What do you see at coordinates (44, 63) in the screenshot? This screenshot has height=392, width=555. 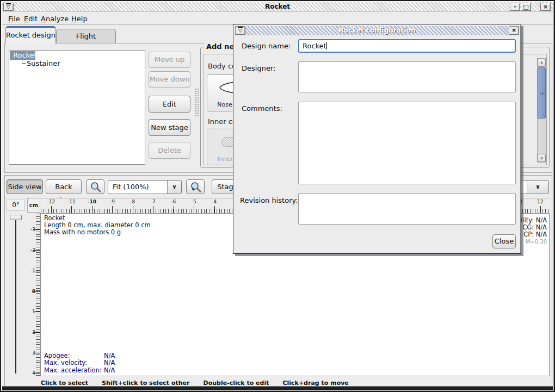 I see `tree-item-sustainer: Sustainer` at bounding box center [44, 63].